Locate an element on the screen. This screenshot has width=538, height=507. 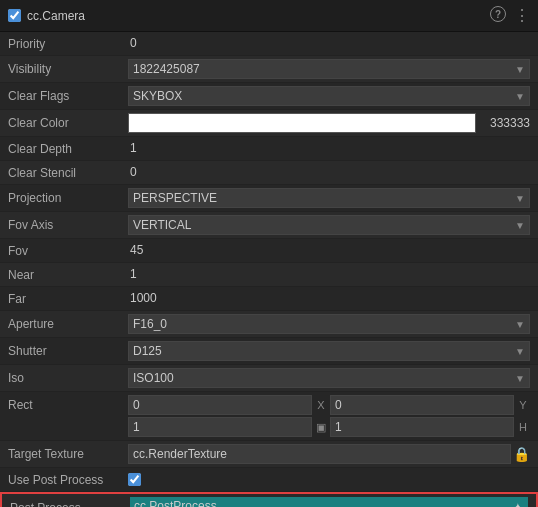
post-process-label: Post Process is located at coordinates (70, 504).